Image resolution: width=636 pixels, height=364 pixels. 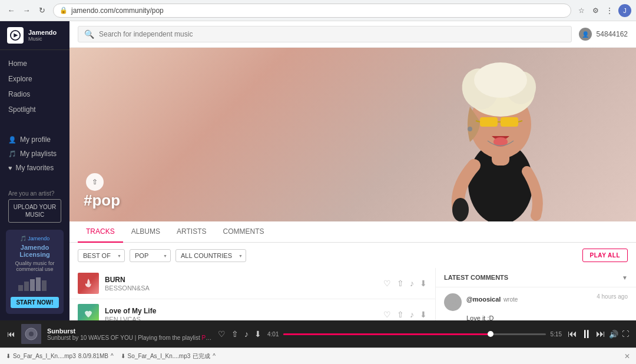 What do you see at coordinates (483, 299) in the screenshot?
I see `comment-user: @moosical` at bounding box center [483, 299].